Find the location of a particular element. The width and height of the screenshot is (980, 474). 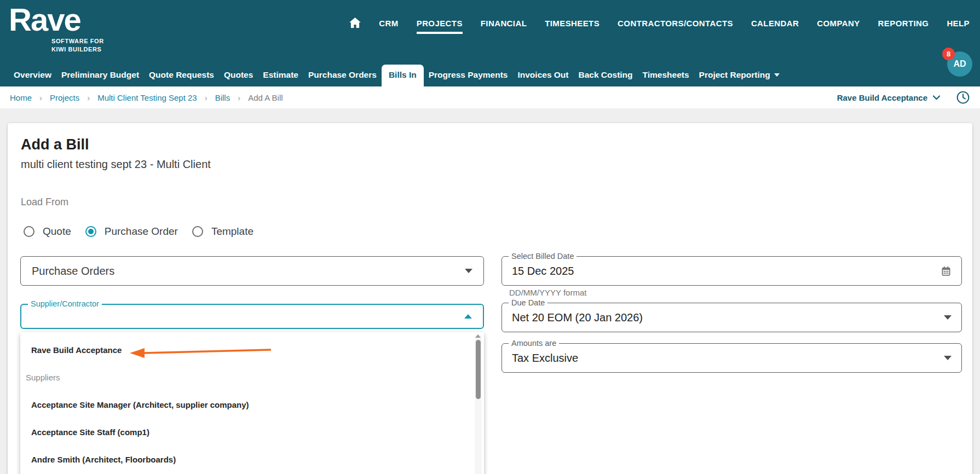

supplier-dropdown-panel: Rave Build Acceptance Suppliers Acceptan… is located at coordinates (252, 403).